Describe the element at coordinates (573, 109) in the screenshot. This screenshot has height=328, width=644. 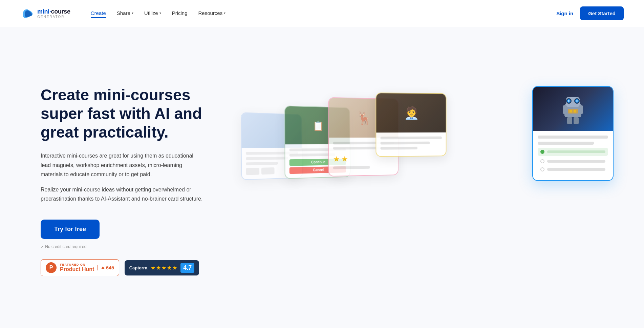
I see `robot-illustration` at that location.